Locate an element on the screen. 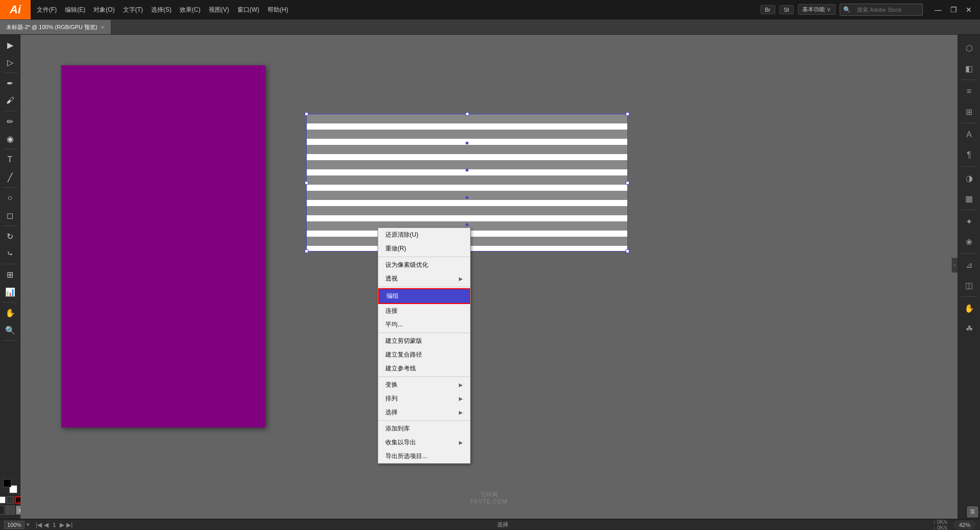 This screenshot has width=980, height=530. ctx-collect-arrow: ▶ is located at coordinates (461, 443).